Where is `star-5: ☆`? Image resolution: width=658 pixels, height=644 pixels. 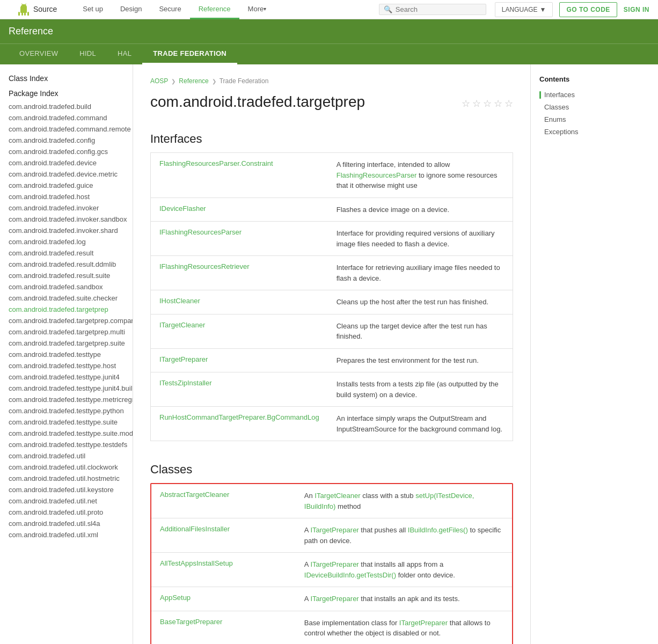
star-5: ☆ is located at coordinates (509, 104).